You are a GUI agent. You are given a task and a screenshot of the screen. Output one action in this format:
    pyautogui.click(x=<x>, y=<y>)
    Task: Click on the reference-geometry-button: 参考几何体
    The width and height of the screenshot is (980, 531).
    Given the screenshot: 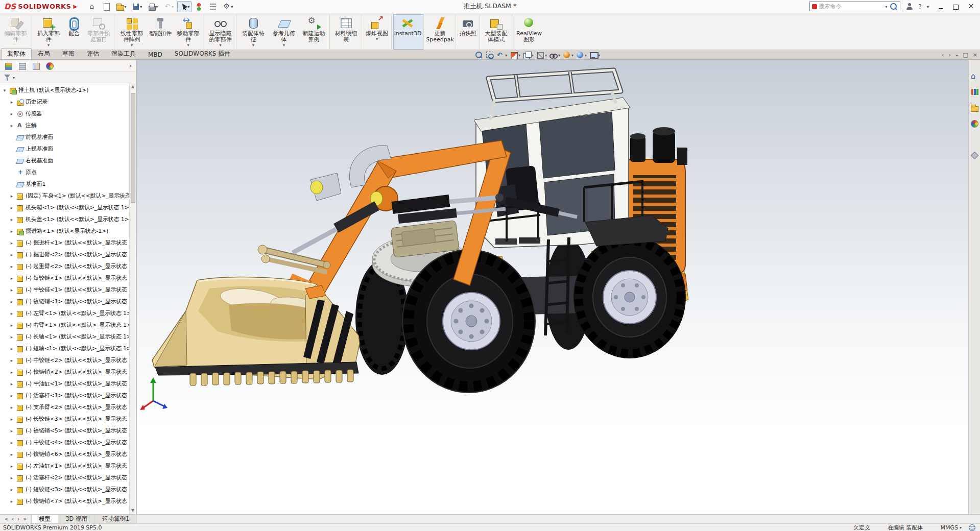 What is the action you would take?
    pyautogui.click(x=284, y=32)
    